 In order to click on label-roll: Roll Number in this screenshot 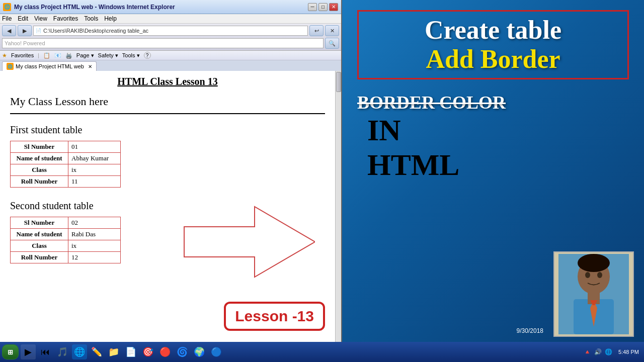, I will do `click(39, 182)`.